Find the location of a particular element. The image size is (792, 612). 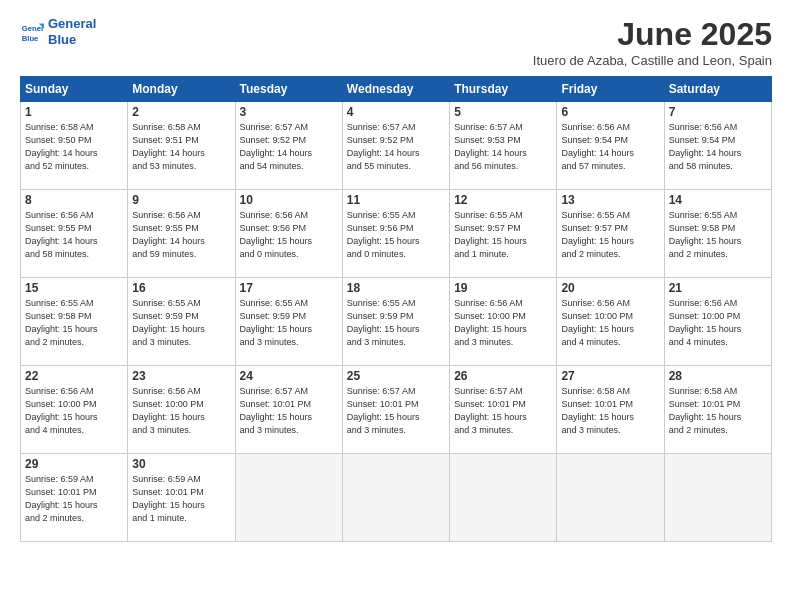

calendar-cell: 5Sunrise: 6:57 AMSunset: 9:53 PMDaylight… is located at coordinates (504, 146).